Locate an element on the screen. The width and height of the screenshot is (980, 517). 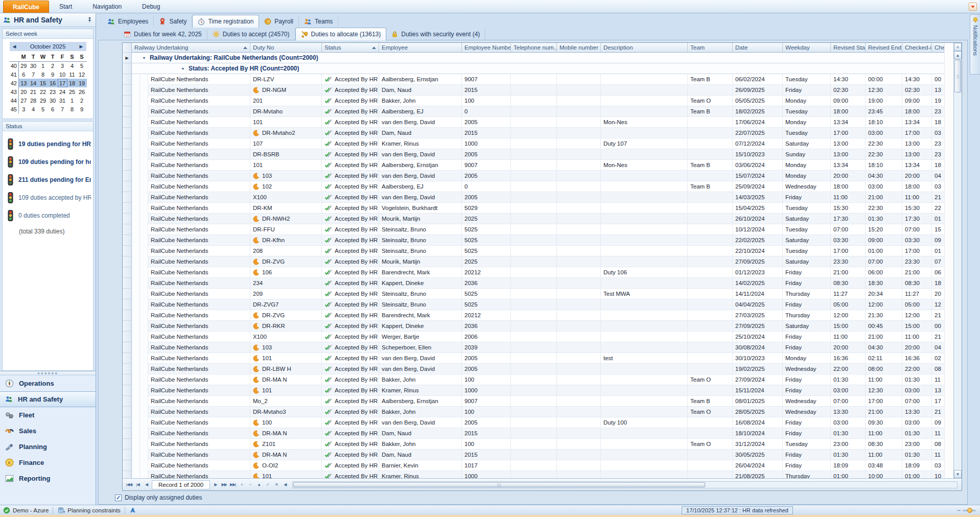
calendar-day: 9 is located at coordinates (53, 75).